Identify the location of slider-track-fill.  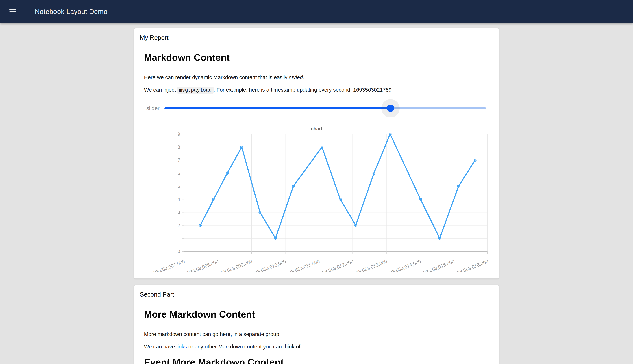
(277, 108).